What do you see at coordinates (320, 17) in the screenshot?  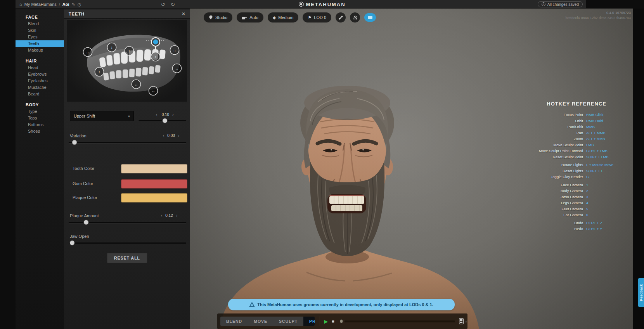 I see `lod-button-label: LOD 0` at bounding box center [320, 17].